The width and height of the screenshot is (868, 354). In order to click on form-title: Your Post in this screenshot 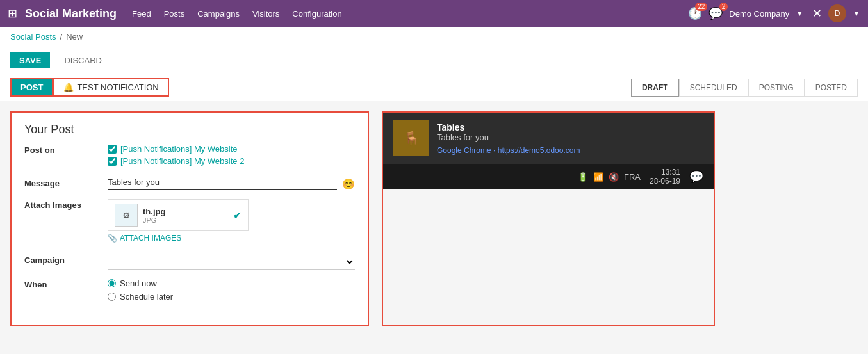, I will do `click(190, 129)`.